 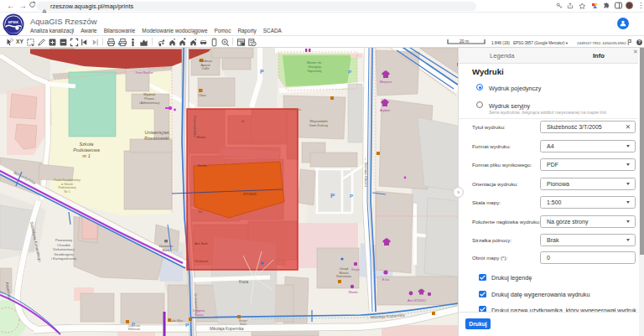 What do you see at coordinates (203, 166) in the screenshot?
I see `svg-text: Rondo` at bounding box center [203, 166].